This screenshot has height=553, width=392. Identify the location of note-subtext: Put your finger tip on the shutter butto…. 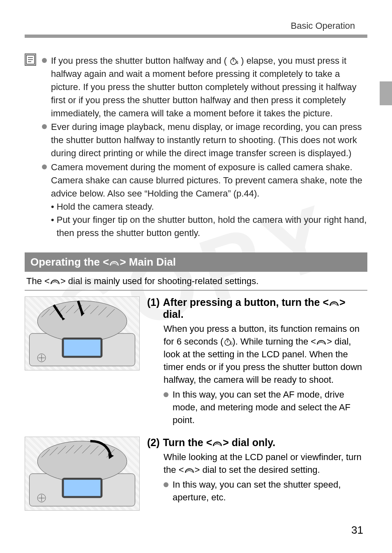
(212, 227).